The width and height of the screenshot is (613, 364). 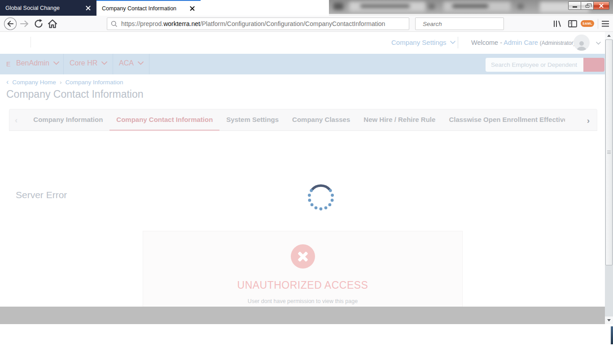 What do you see at coordinates (10, 24) in the screenshot?
I see `back-button` at bounding box center [10, 24].